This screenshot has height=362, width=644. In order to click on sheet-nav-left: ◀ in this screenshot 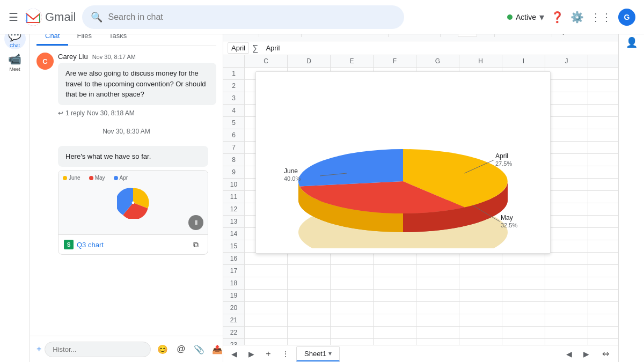, I will do `click(234, 354)`.